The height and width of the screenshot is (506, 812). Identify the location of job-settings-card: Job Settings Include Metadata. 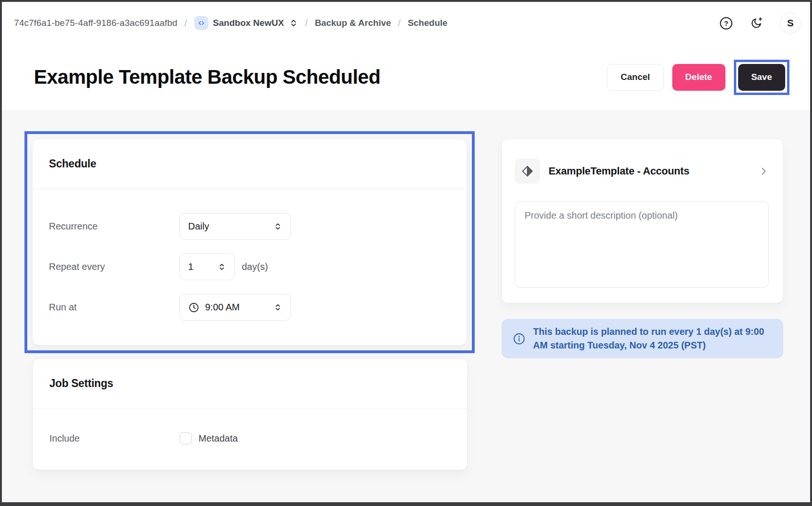
(250, 414).